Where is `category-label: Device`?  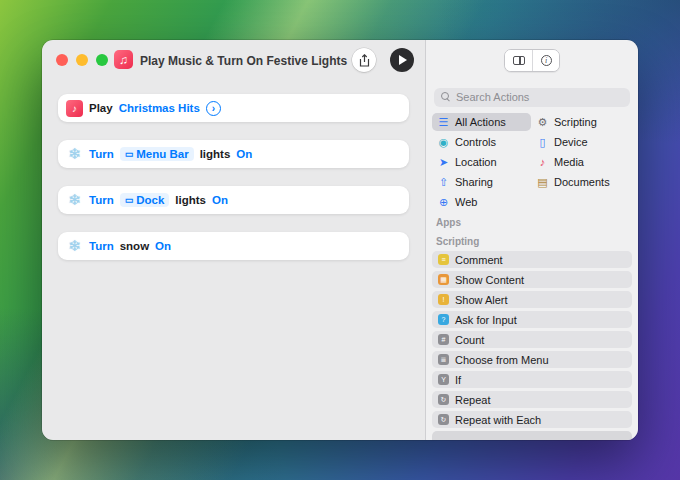
category-label: Device is located at coordinates (571, 142).